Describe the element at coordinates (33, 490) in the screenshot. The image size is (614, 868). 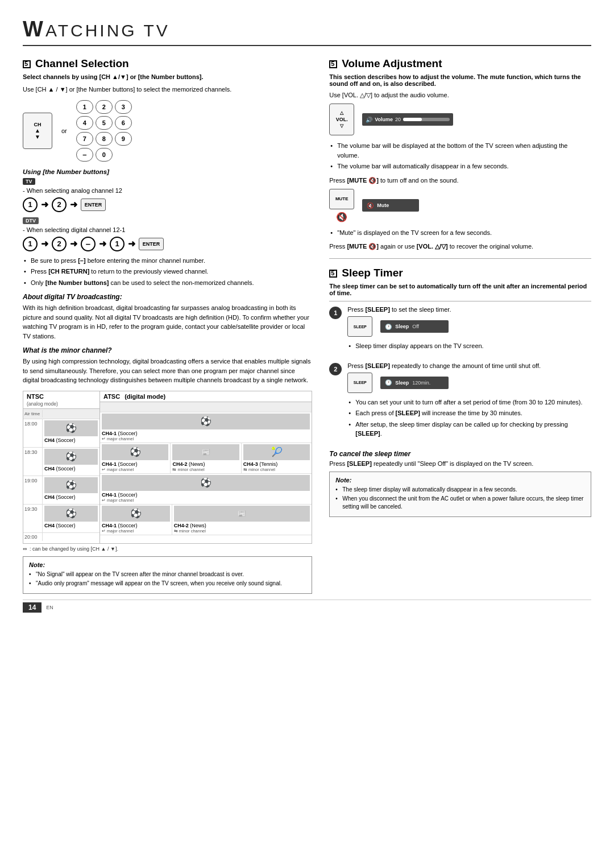
I see `time-1900: 19:00` at that location.